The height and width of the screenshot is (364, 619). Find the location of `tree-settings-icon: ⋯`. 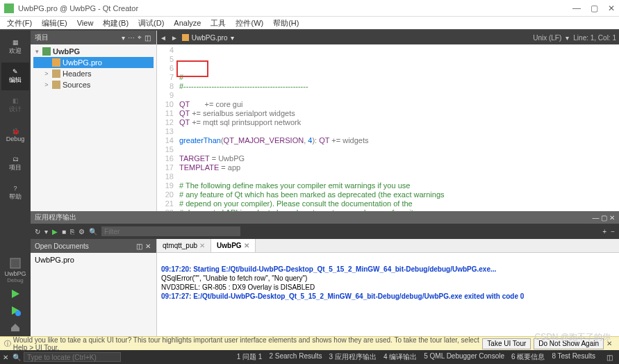

tree-settings-icon: ⋯ is located at coordinates (131, 38).